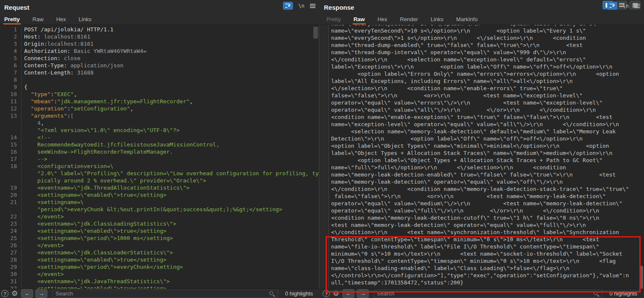  I want to click on request-search-bar: ? ⚙ ← → 0 highlights, so click(160, 293).